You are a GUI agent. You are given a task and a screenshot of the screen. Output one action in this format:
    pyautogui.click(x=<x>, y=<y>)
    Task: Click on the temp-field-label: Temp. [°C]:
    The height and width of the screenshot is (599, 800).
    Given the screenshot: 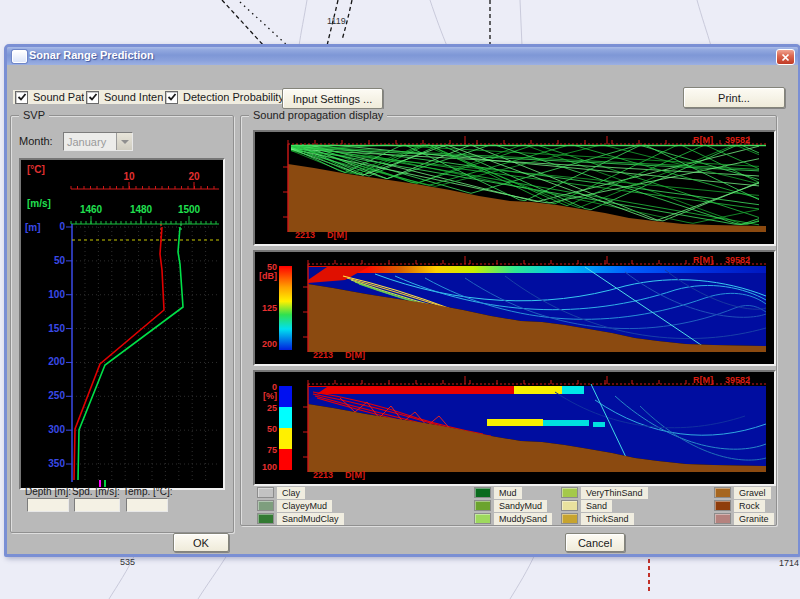 What is the action you would take?
    pyautogui.click(x=148, y=492)
    